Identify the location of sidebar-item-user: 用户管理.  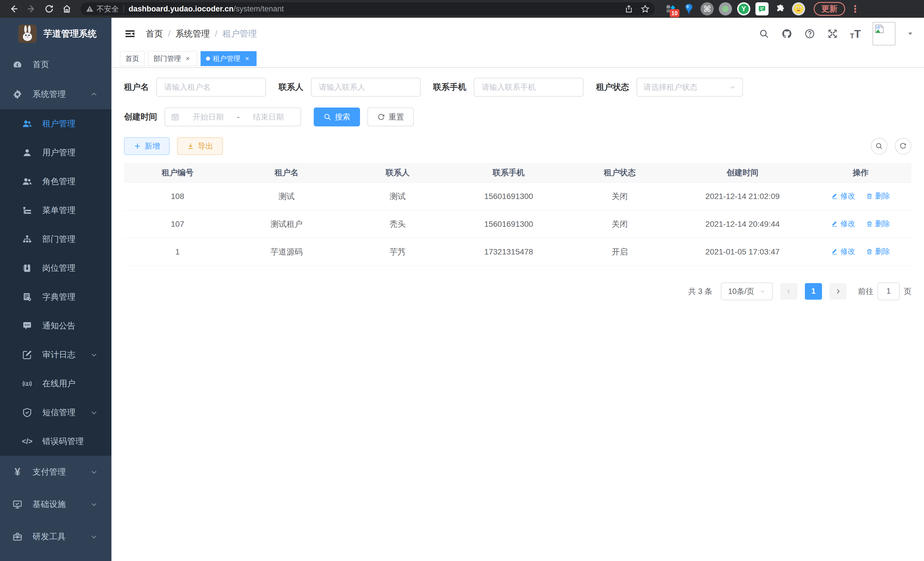
(56, 152).